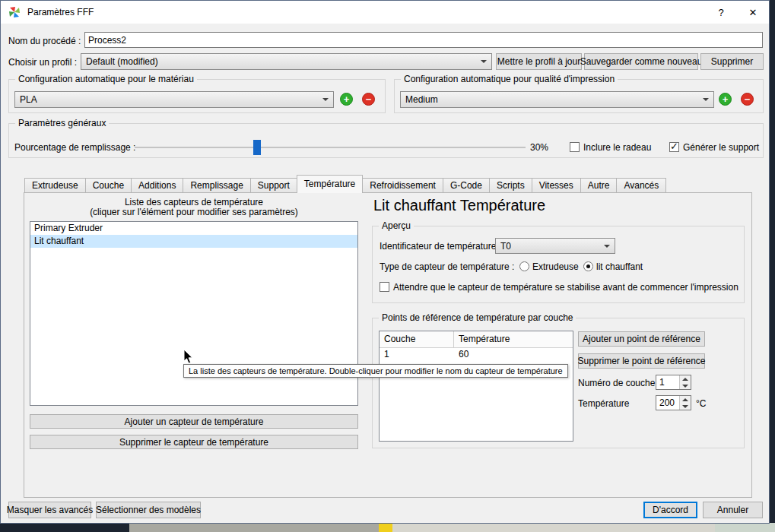  I want to click on infill-slider-groove, so click(330, 147).